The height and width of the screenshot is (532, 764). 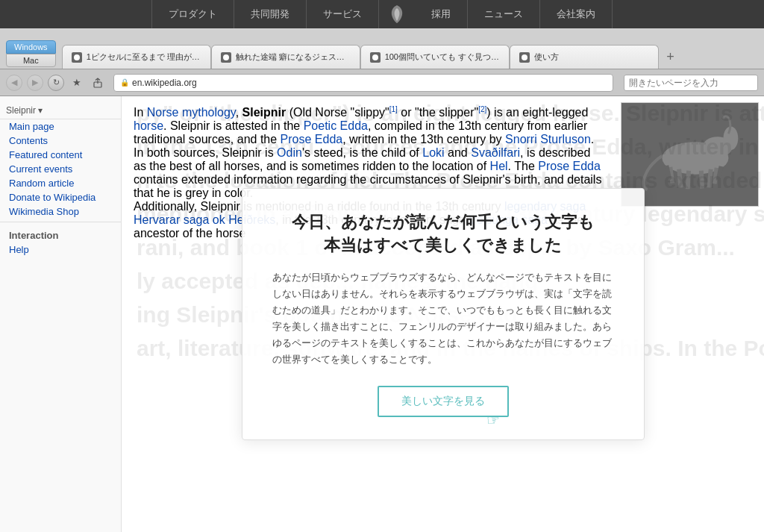 What do you see at coordinates (60, 140) in the screenshot?
I see `sidebar-link-contents: Contents` at bounding box center [60, 140].